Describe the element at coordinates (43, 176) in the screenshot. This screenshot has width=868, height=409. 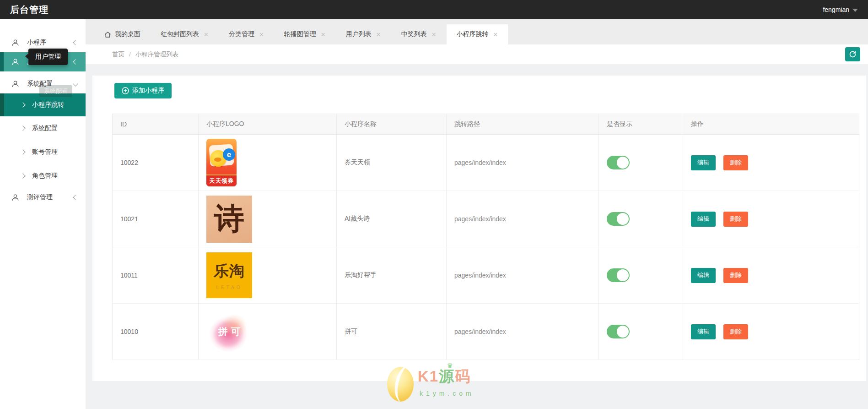
I see `sidebar-subitem-角色管理: 角色管理` at that location.